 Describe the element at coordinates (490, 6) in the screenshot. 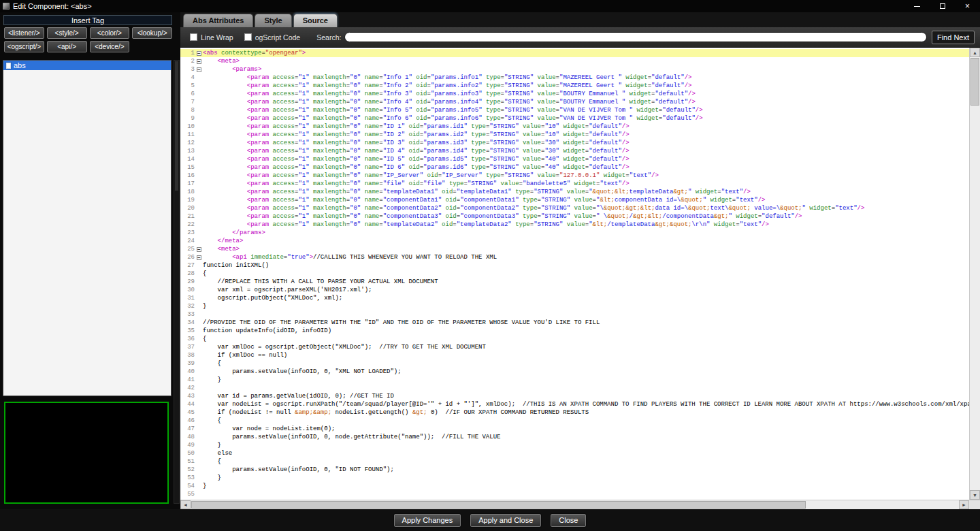

I see `title-bar: Edit Component: <abs> ×` at that location.